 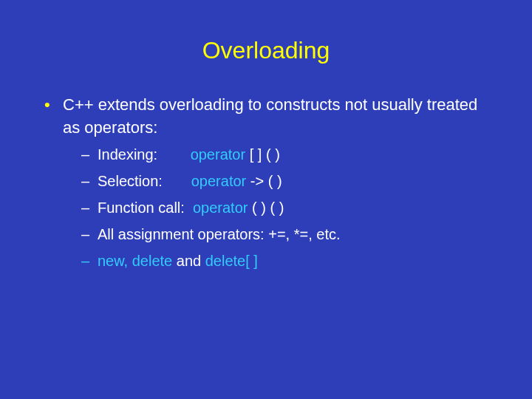 I want to click on function-label: Function call:, so click(x=145, y=208).